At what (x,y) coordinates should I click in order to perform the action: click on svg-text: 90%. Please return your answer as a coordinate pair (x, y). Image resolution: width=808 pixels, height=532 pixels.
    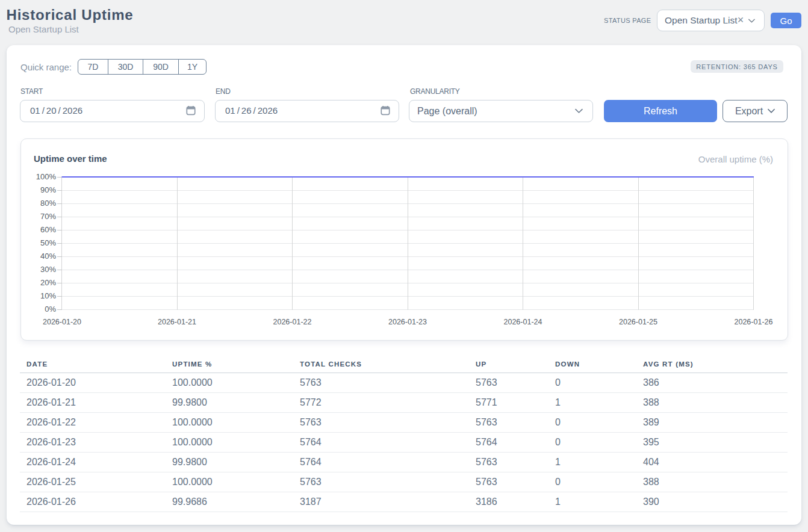
    Looking at the image, I should click on (48, 190).